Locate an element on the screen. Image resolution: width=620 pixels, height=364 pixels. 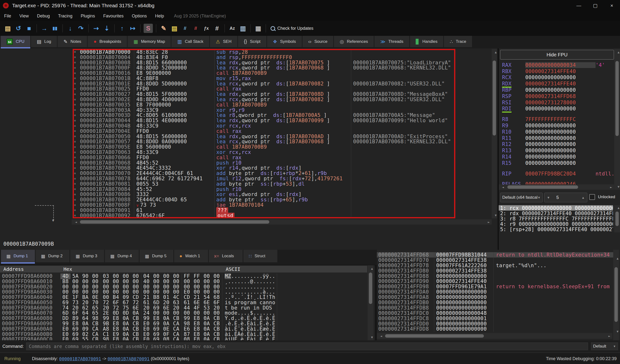
stack-row: 00000027314FFDA00000000000000000 is located at coordinates (495, 292).